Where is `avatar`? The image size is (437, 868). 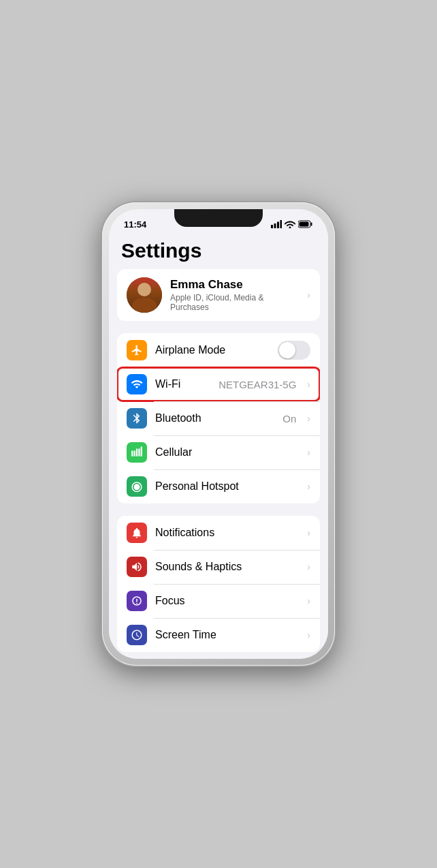
avatar is located at coordinates (144, 295).